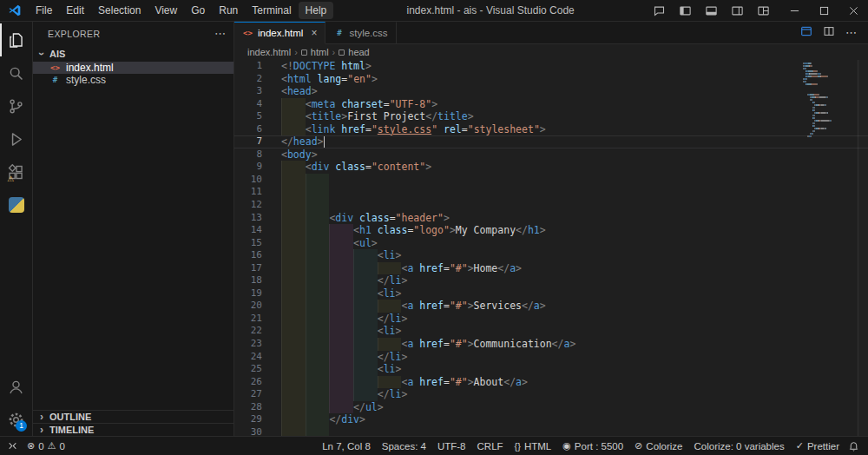  I want to click on status-colorize: ⊘Colorize, so click(658, 446).